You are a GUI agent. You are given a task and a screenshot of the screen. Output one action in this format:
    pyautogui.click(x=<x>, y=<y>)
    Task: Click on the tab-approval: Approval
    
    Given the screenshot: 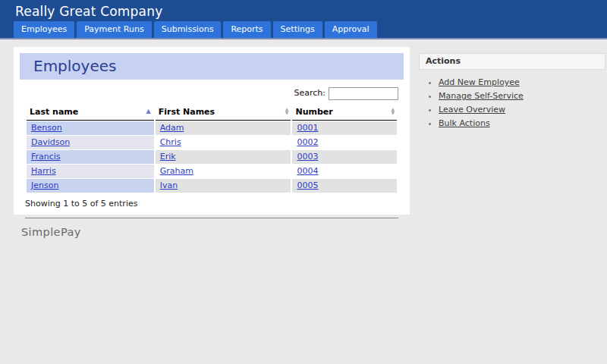 What is the action you would take?
    pyautogui.click(x=351, y=30)
    